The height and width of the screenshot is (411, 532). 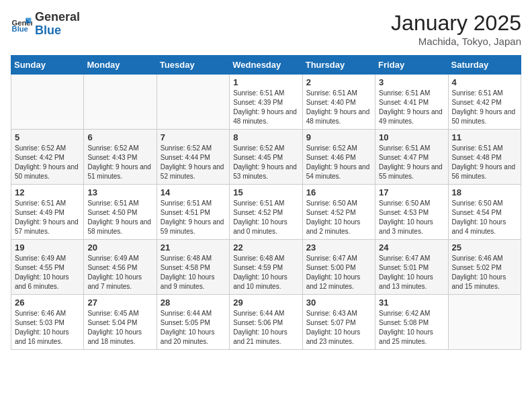 I want to click on week-row-3: 12Sunrise: 6:51 AM Sunset: 4:49 PM Dayli…, so click(x=266, y=212).